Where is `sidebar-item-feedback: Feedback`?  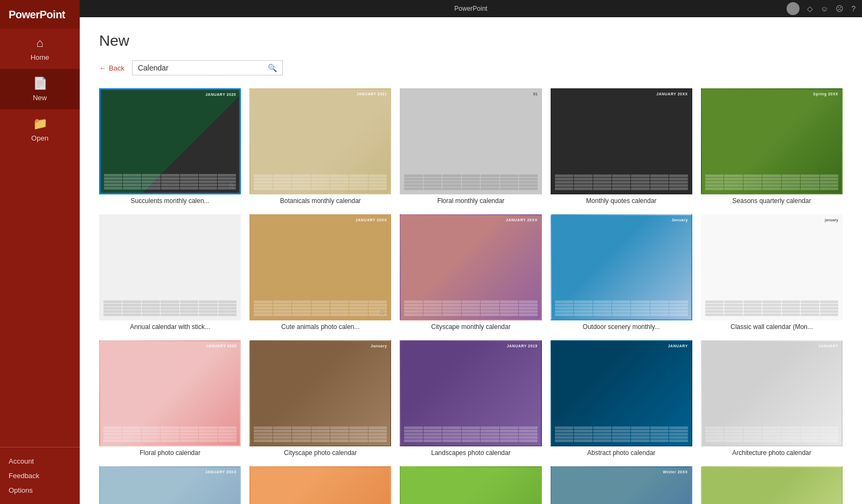
sidebar-item-feedback: Feedback is located at coordinates (40, 476).